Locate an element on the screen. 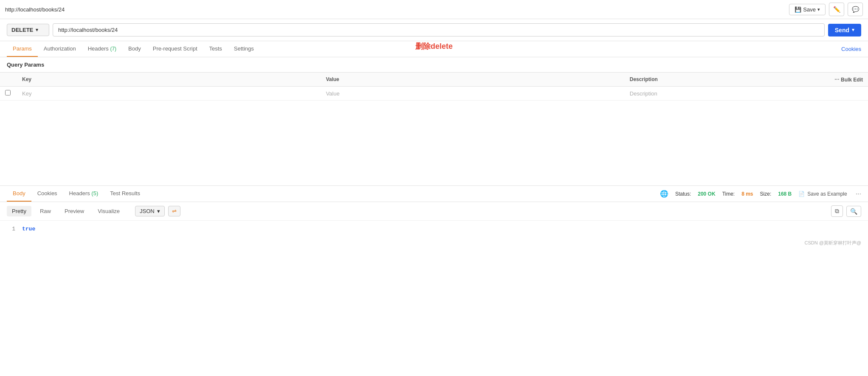 This screenshot has width=868, height=376. tab-authorization-label: Authorization is located at coordinates (60, 48).